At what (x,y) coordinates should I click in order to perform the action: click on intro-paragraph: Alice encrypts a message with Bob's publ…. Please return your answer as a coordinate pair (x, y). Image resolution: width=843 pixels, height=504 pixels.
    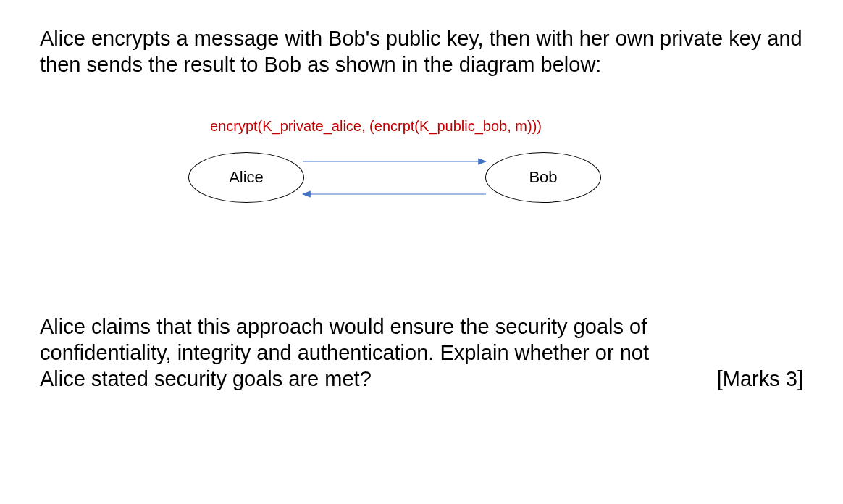
    Looking at the image, I should click on (422, 52).